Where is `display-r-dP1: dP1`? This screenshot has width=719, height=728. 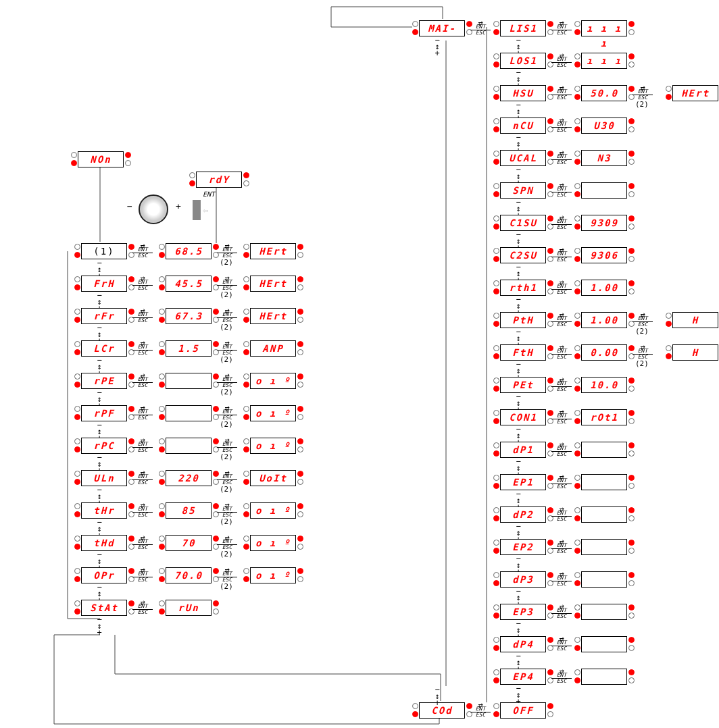
display-r-dP1: dP1 is located at coordinates (523, 450).